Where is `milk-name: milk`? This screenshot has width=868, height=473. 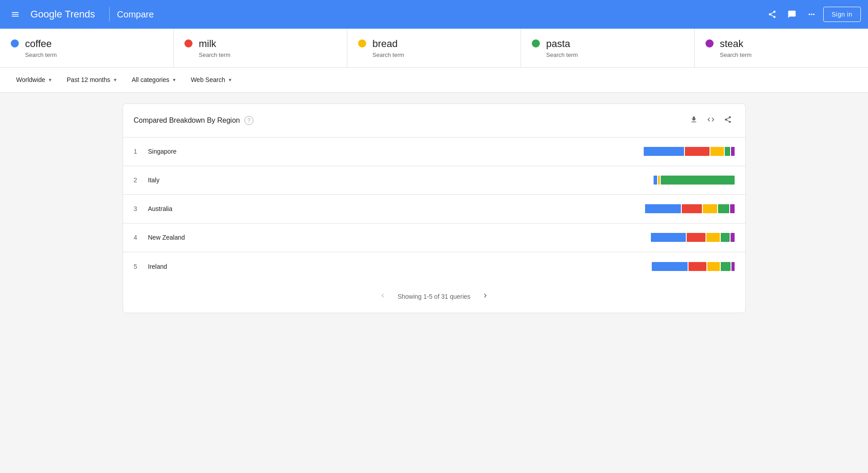
milk-name: milk is located at coordinates (215, 44).